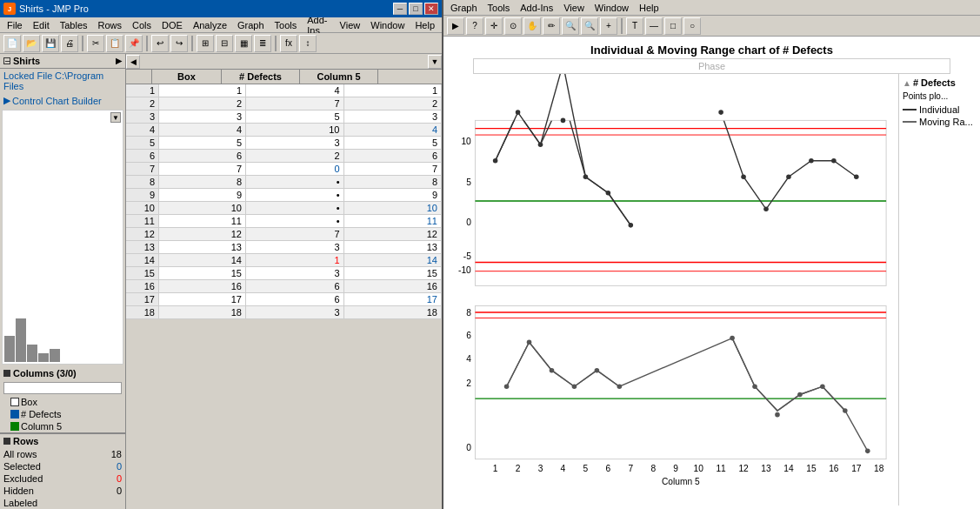  Describe the element at coordinates (286, 25) in the screenshot. I see `menu-tools: Tools` at that location.